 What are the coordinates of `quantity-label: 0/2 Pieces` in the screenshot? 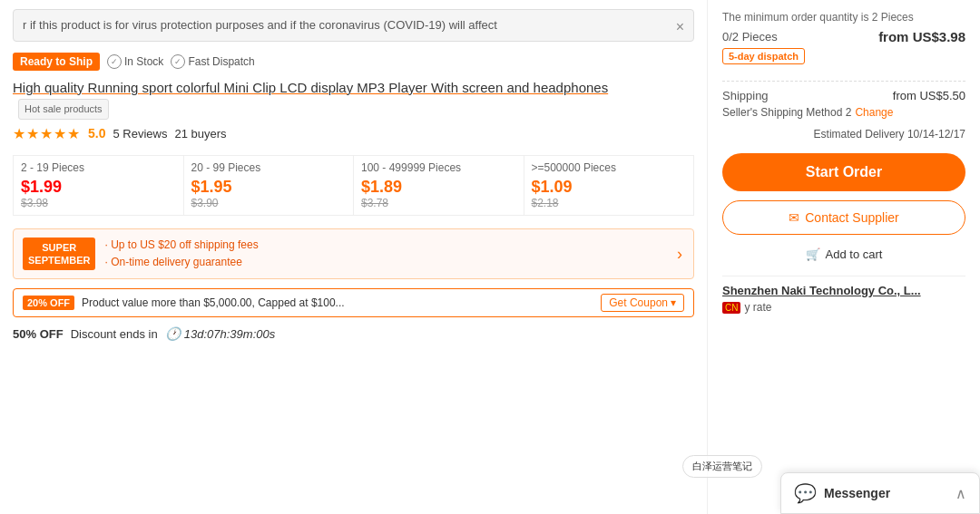 It's located at (750, 36).